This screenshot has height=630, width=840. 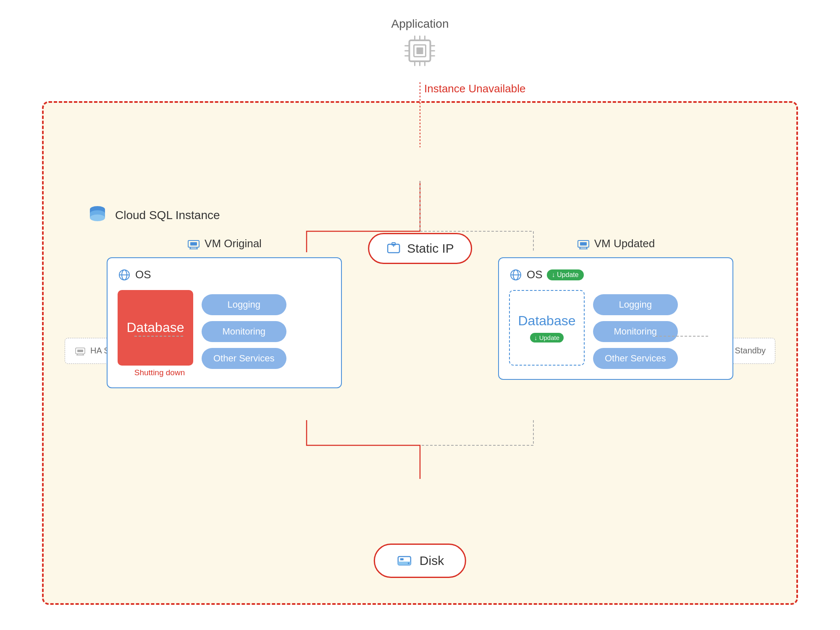 I want to click on db-update-badge: ↓ Update, so click(x=547, y=337).